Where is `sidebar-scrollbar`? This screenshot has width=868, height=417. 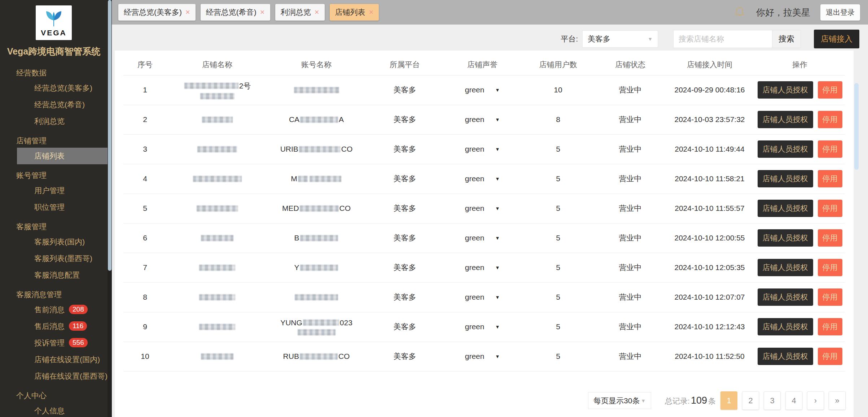
sidebar-scrollbar is located at coordinates (110, 209).